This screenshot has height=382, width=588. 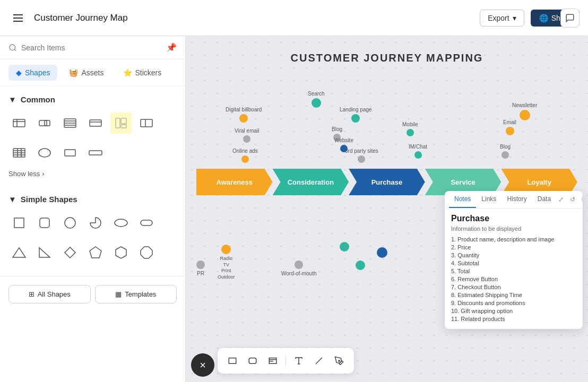 What do you see at coordinates (418, 151) in the screenshot?
I see `tp-imchat: IM/Chat` at bounding box center [418, 151].